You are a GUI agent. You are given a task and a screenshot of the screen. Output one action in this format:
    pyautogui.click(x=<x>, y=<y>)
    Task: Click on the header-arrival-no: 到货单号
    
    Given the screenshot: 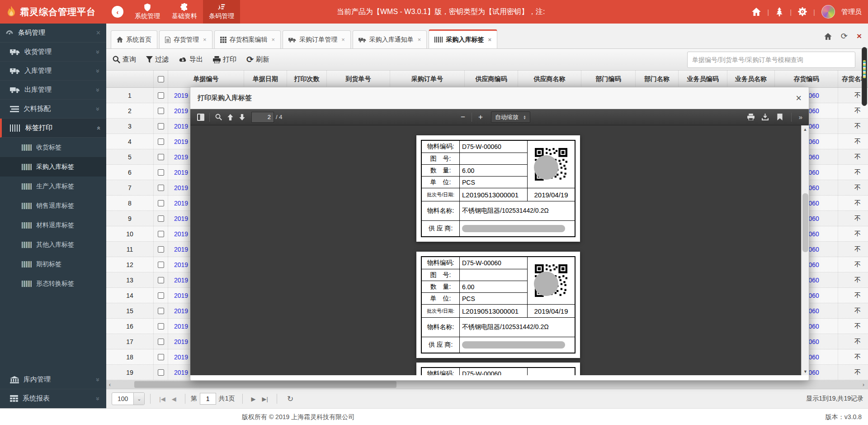 What is the action you would take?
    pyautogui.click(x=359, y=79)
    